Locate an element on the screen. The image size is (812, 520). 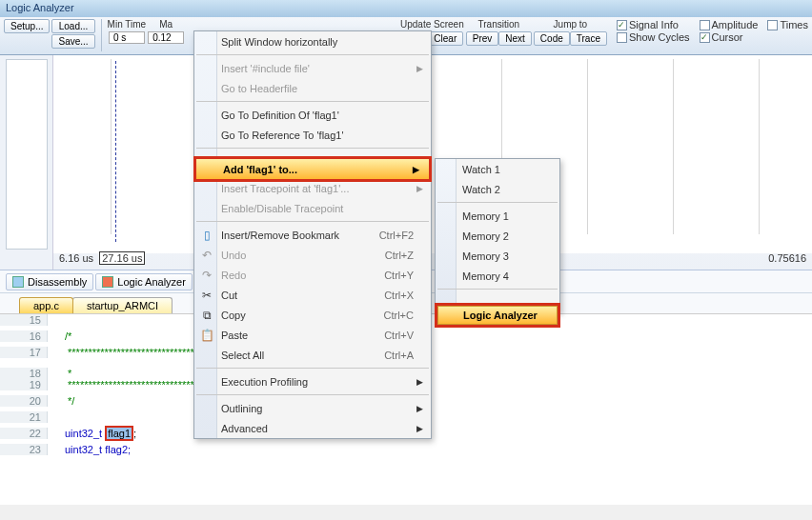
paste-icon: 📋 is located at coordinates (207, 335).